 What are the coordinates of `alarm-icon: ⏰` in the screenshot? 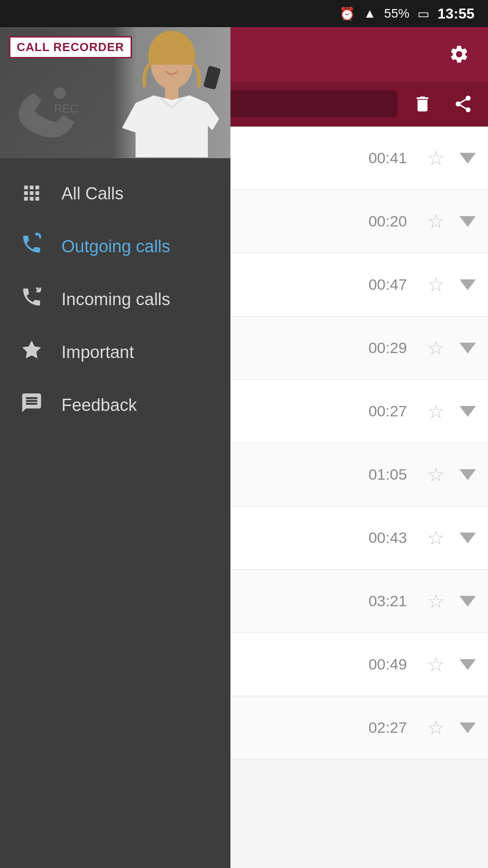 It's located at (347, 14).